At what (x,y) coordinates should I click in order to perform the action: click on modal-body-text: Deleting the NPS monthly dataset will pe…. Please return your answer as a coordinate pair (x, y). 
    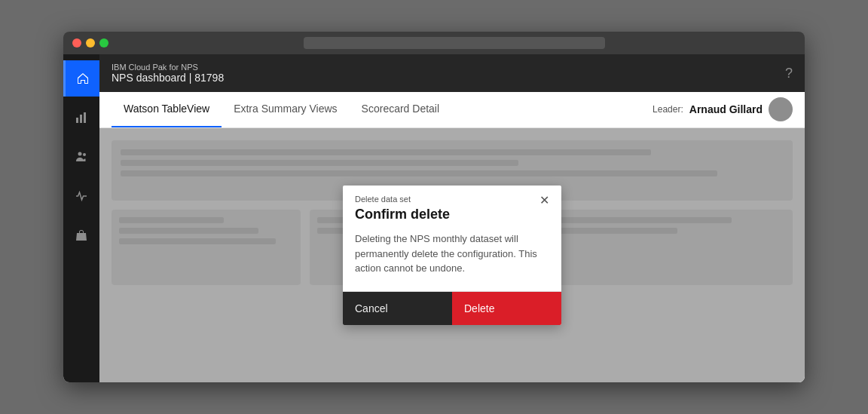
    Looking at the image, I should click on (452, 253).